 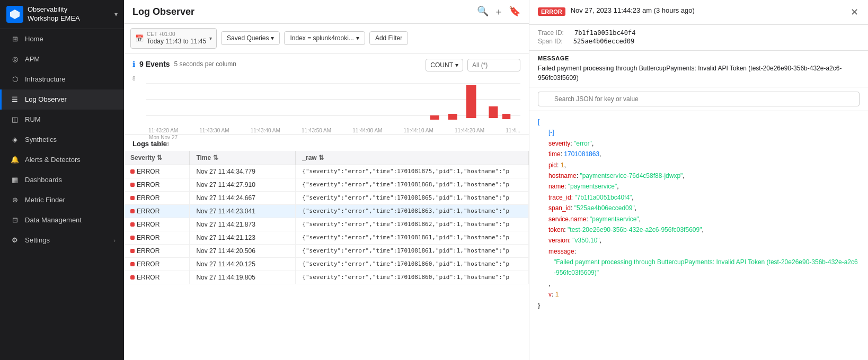 I want to click on col-severity: Severity ⇅, so click(x=157, y=158).